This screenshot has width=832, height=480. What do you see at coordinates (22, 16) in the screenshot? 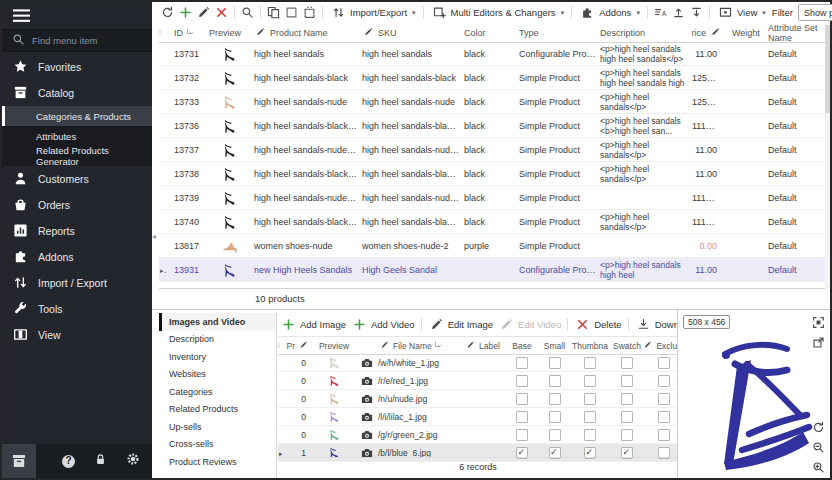
I see `menu-hamburger-icon` at bounding box center [22, 16].